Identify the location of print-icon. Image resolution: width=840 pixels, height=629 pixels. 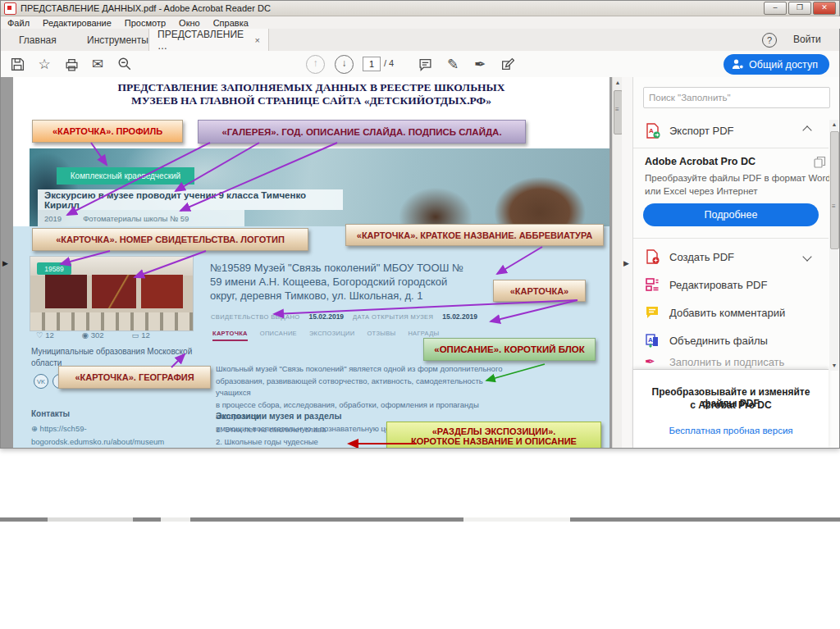
(71, 64).